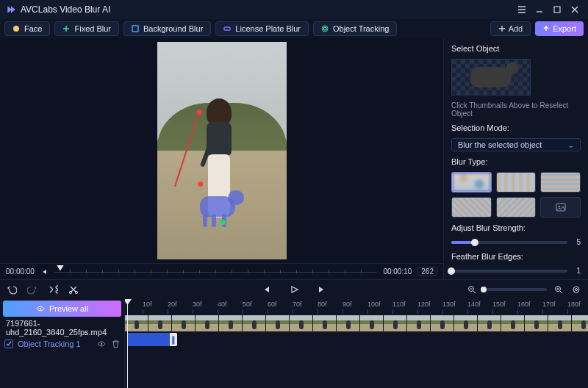 This screenshot has height=388, width=588. Describe the element at coordinates (559, 29) in the screenshot. I see `export-button: Export` at that location.